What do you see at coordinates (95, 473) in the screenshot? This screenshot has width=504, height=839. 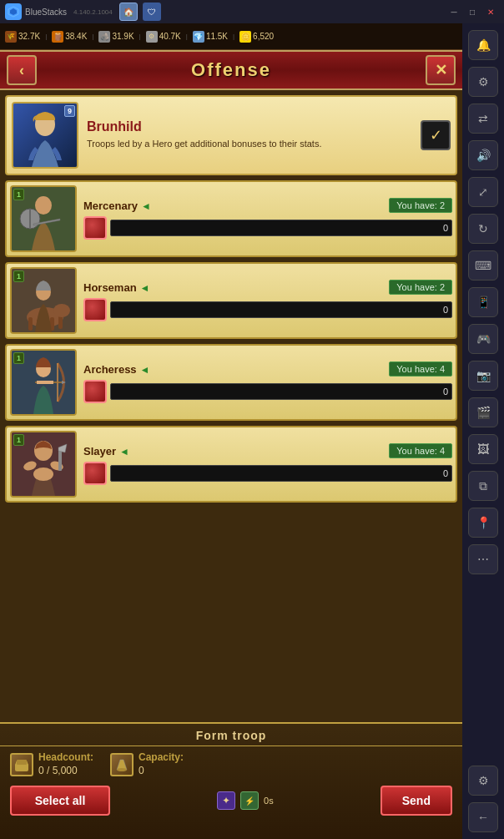 I see `slayer-gem` at bounding box center [95, 473].